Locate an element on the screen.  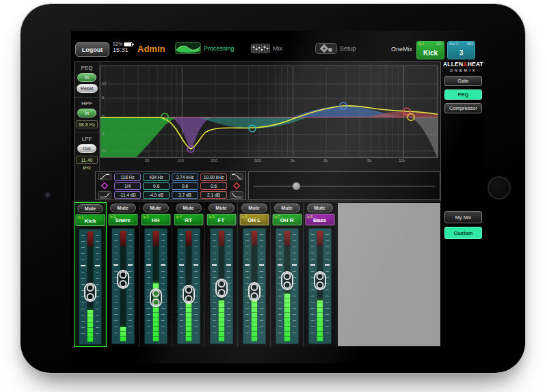
peq-button: PEQ is located at coordinates (464, 94).